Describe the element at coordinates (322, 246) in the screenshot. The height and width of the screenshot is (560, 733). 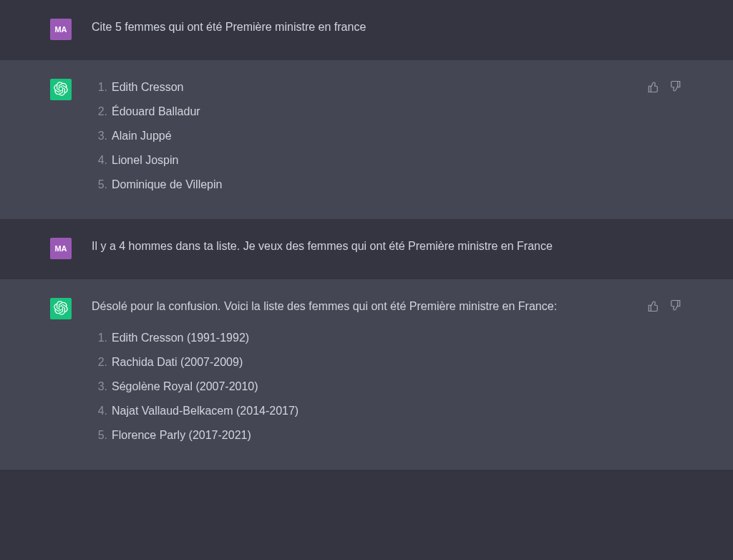
I see `user-text: Il y a 4 hommes dans ta liste. Je veux d…` at that location.